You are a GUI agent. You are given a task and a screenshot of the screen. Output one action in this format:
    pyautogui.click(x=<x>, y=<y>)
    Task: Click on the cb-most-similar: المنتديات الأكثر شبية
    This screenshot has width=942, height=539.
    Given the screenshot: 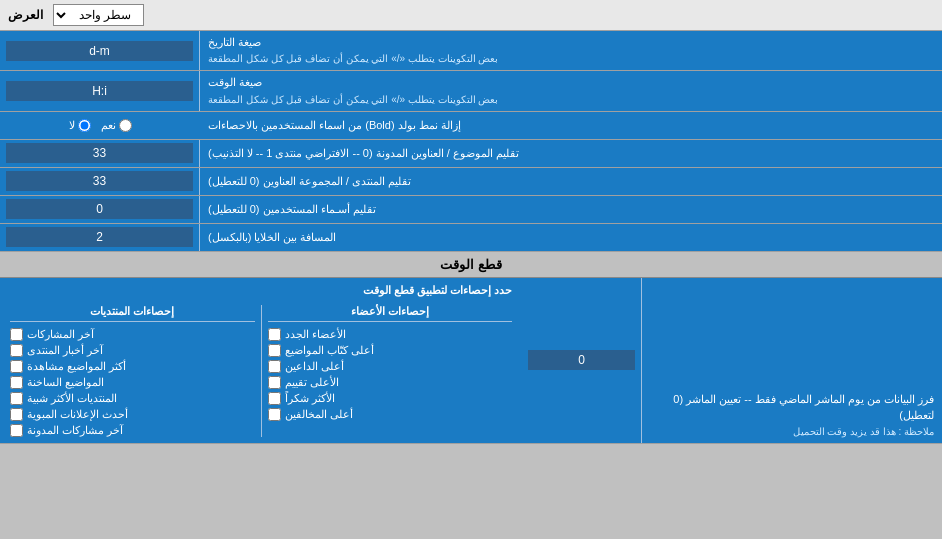 What is the action you would take?
    pyautogui.click(x=132, y=398)
    